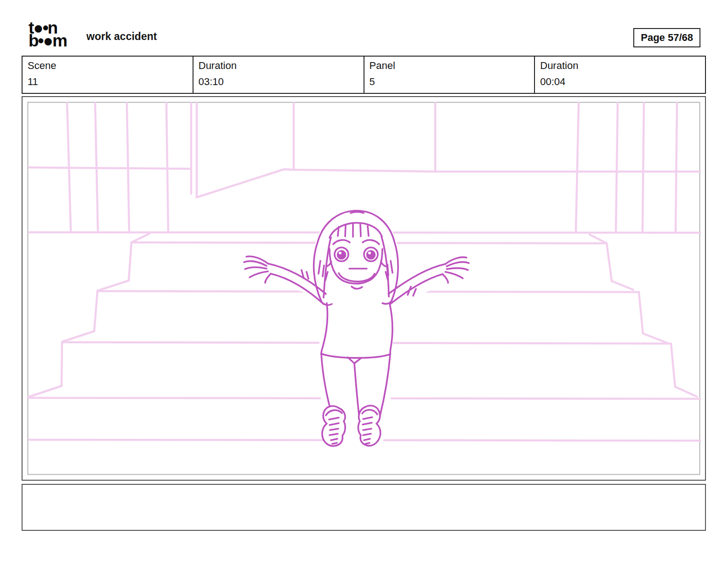  I want to click on page-number-badge: Page 57/68, so click(667, 38).